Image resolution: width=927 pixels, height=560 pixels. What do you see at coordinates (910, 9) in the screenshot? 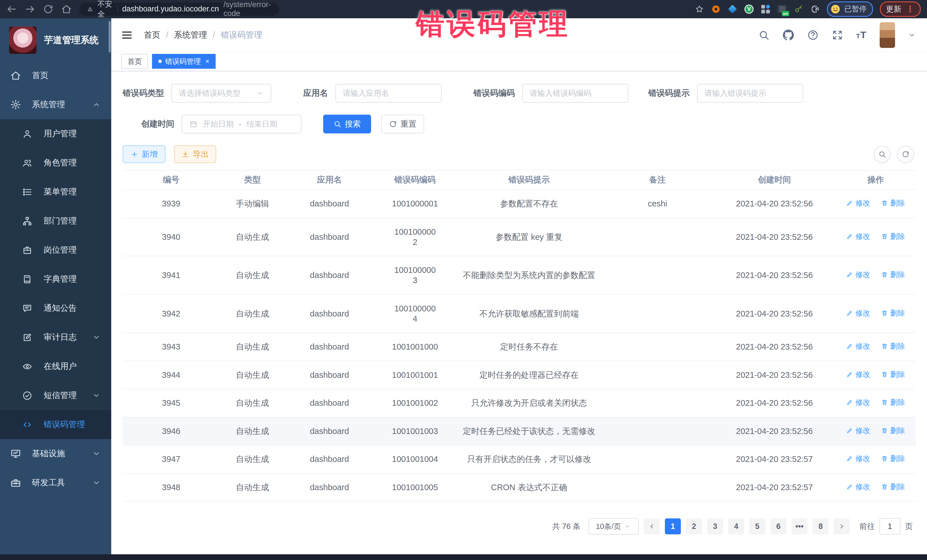
I see `browser-menu-icon: ⋮` at bounding box center [910, 9].